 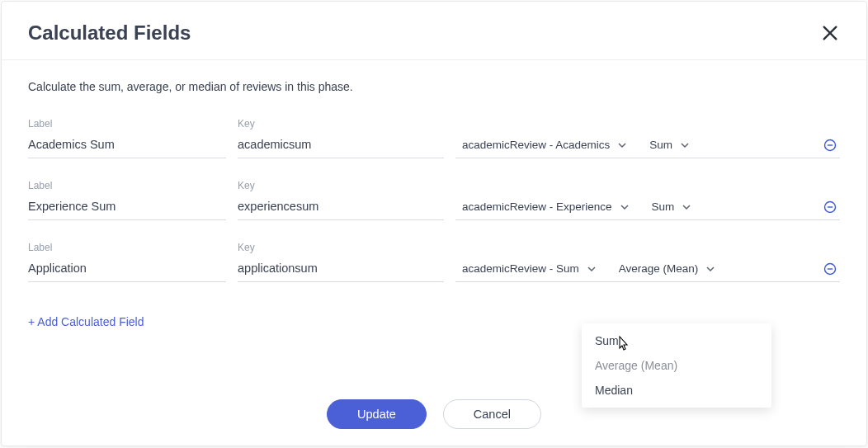 What do you see at coordinates (677, 365) in the screenshot?
I see `menu-item-average: Average (Mean)` at bounding box center [677, 365].